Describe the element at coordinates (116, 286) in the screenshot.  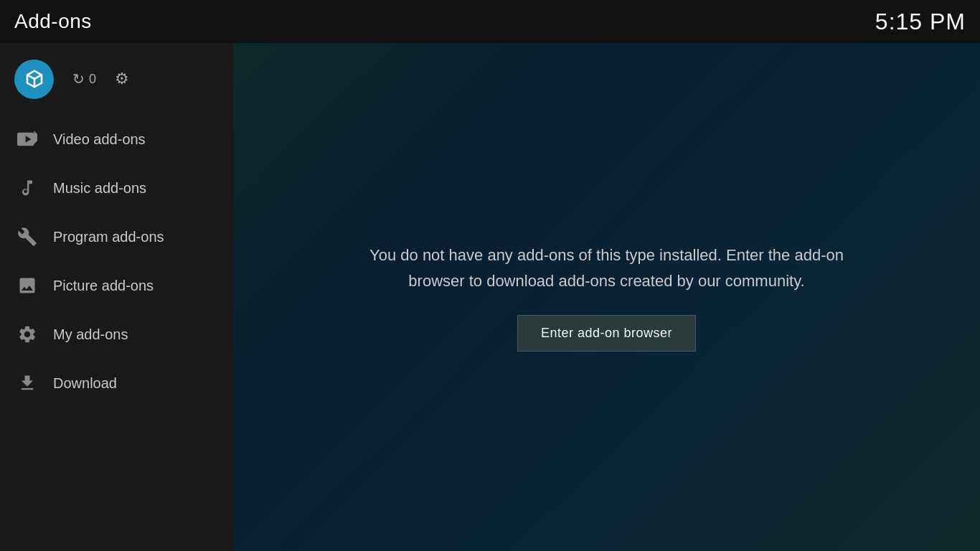
I see `sidebar-item-picture-addons: Picture add-ons` at that location.